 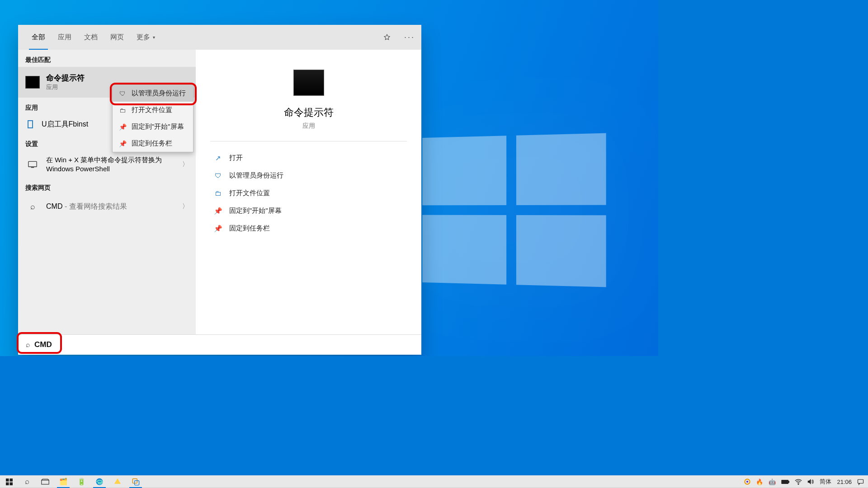 I want to click on result-title: 在 Win + X 菜单中将命令提示符替换为 Windows PowerShel…, so click(x=113, y=164).